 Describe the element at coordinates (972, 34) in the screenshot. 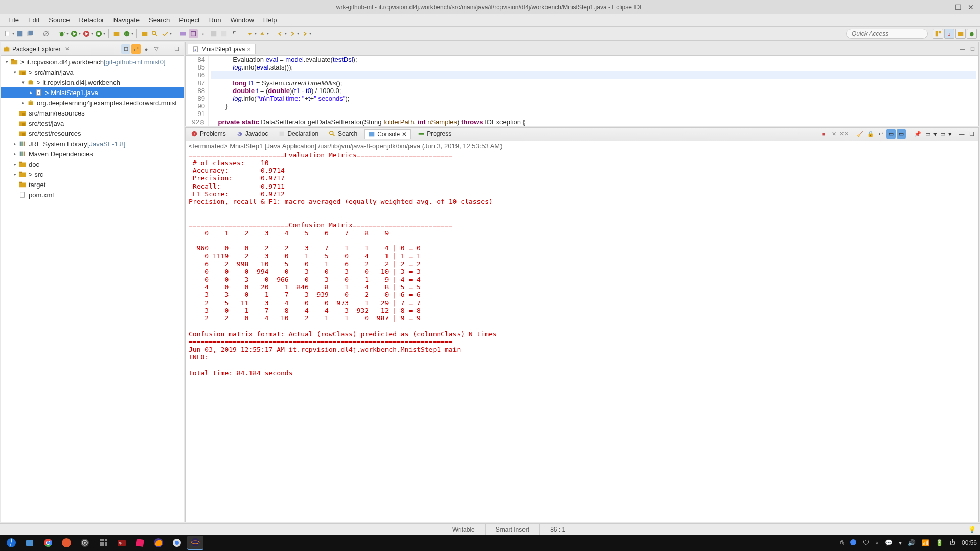

I see `debug-perspective-button` at that location.